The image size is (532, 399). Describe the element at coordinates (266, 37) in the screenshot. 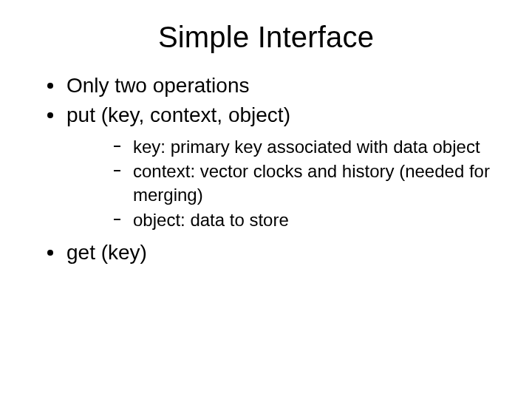

I see `slide-title: Simple Interface` at that location.